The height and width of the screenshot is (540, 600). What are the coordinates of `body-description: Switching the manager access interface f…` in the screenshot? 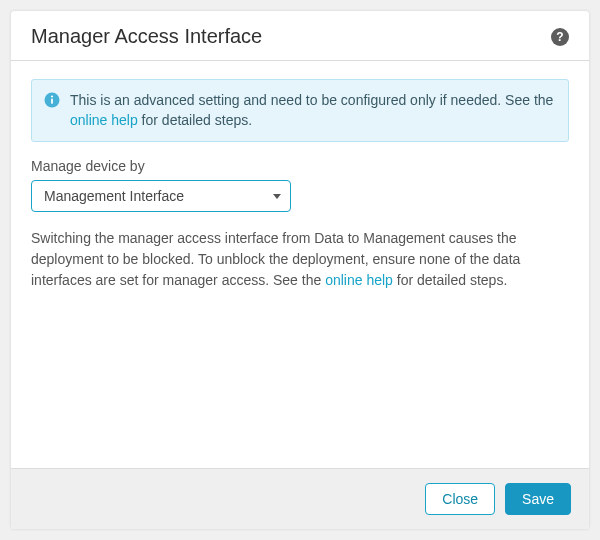 It's located at (300, 260).